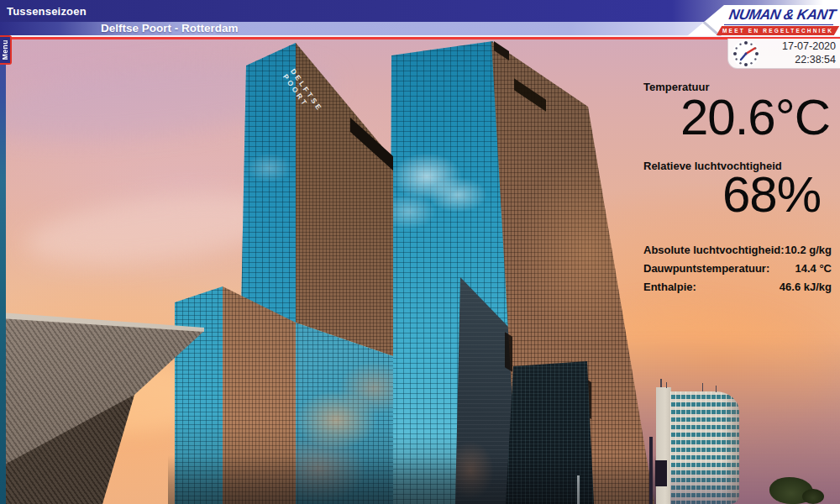 The height and width of the screenshot is (504, 840). I want to click on humidity-value: 68%, so click(771, 195).